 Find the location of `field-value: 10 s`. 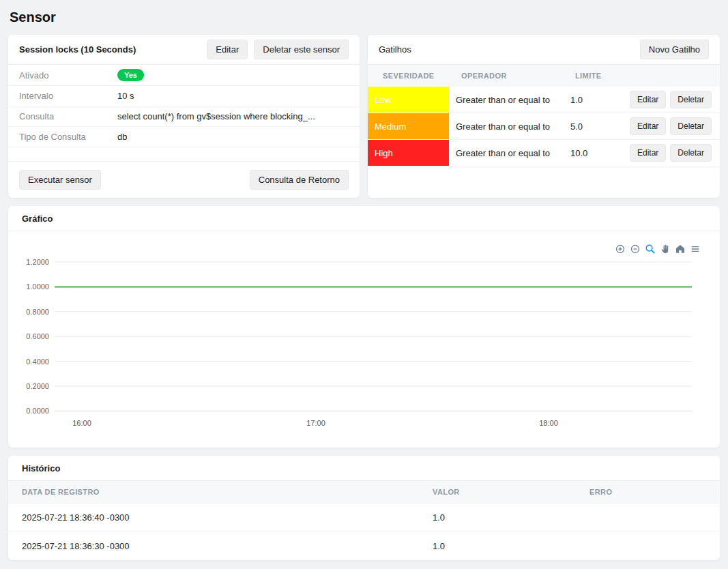

field-value: 10 s is located at coordinates (126, 96).